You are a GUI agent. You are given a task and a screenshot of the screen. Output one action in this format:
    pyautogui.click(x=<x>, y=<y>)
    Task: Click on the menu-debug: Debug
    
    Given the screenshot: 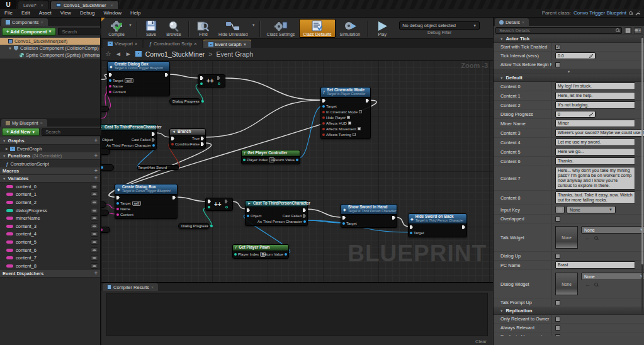 What is the action you would take?
    pyautogui.click(x=88, y=13)
    